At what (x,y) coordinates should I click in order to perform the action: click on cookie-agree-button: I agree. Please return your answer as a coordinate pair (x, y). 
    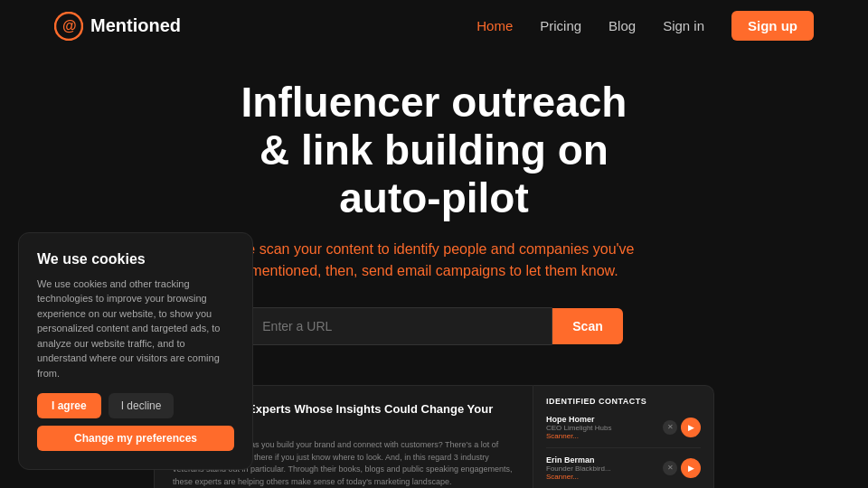
    Looking at the image, I should click on (69, 406).